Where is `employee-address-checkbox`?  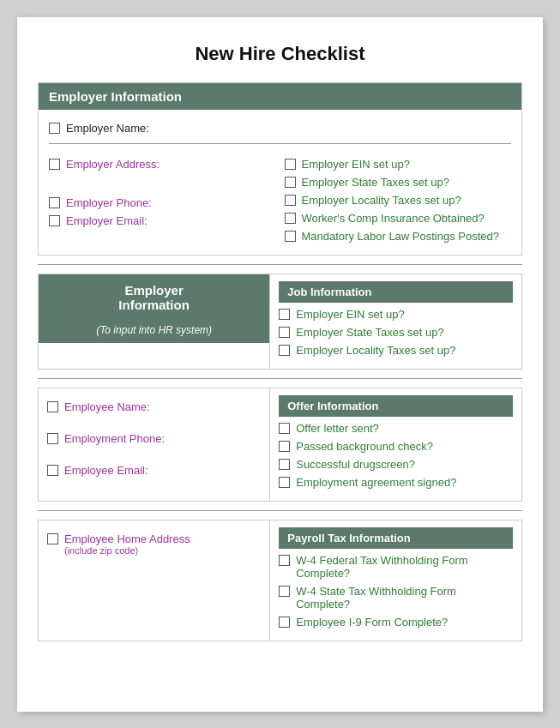 employee-address-checkbox is located at coordinates (53, 538).